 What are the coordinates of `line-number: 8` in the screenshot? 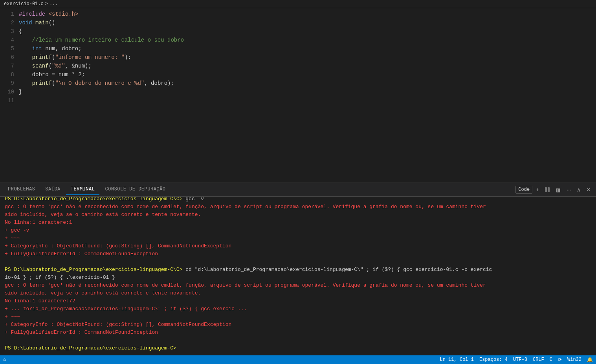 It's located at (9, 75).